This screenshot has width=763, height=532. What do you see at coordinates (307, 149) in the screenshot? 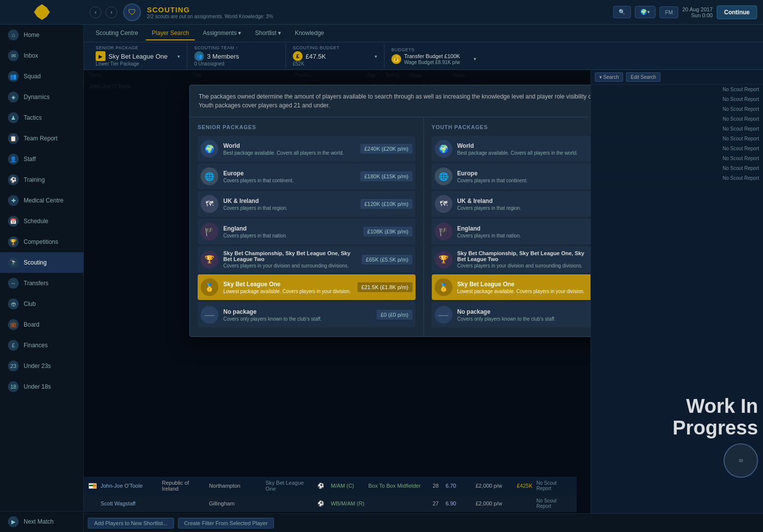
I see `senior-world-row: 🌍 World Best package available. Covers a…` at bounding box center [307, 149].